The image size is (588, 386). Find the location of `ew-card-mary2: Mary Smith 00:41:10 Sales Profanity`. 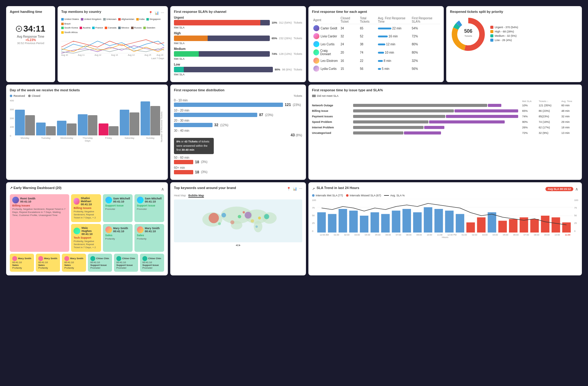

ew-card-mary2: Mary Smith 00:41:10 Sales Profanity is located at coordinates (149, 238).